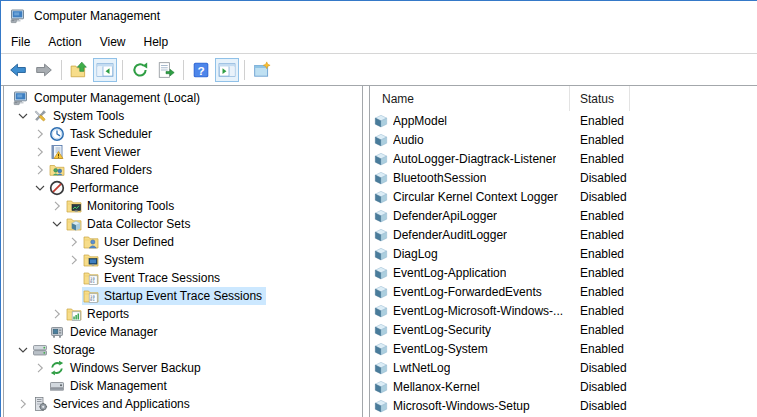 This screenshot has height=417, width=757. I want to click on menu-help: Help, so click(156, 42).